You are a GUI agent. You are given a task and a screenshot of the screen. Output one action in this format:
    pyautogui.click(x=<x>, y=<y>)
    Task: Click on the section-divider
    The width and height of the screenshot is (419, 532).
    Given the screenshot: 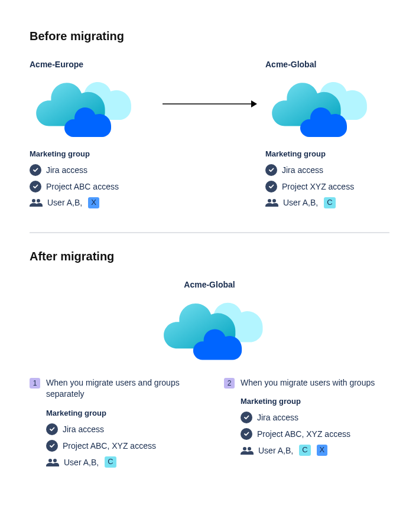 What is the action you would take?
    pyautogui.click(x=209, y=233)
    